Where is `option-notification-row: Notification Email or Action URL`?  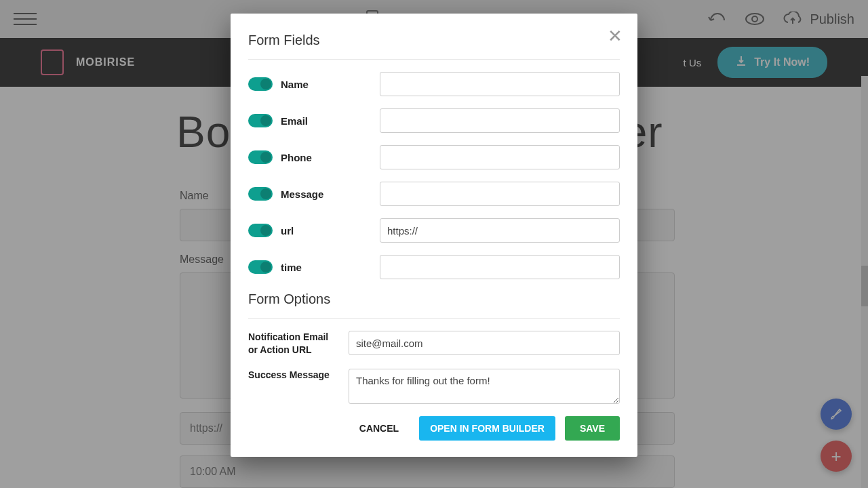 option-notification-row: Notification Email or Action URL is located at coordinates (434, 344).